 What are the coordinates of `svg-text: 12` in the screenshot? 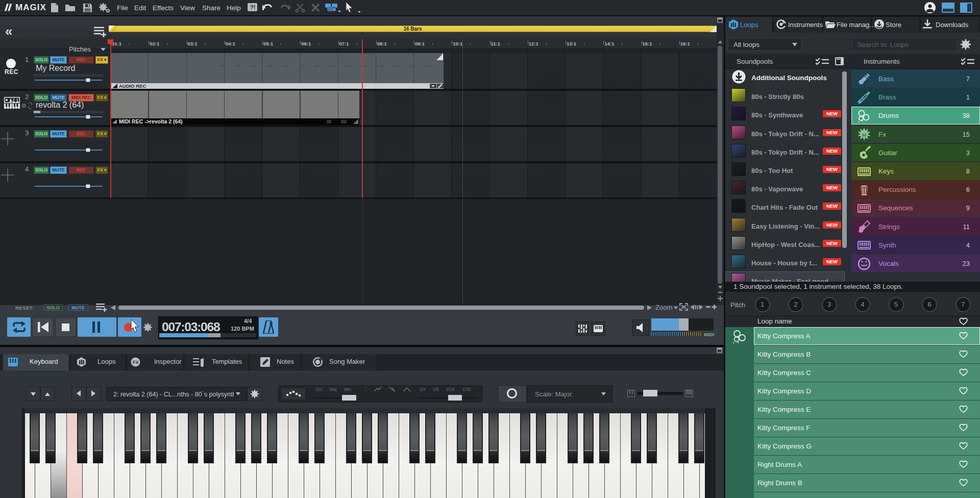 It's located at (865, 135).